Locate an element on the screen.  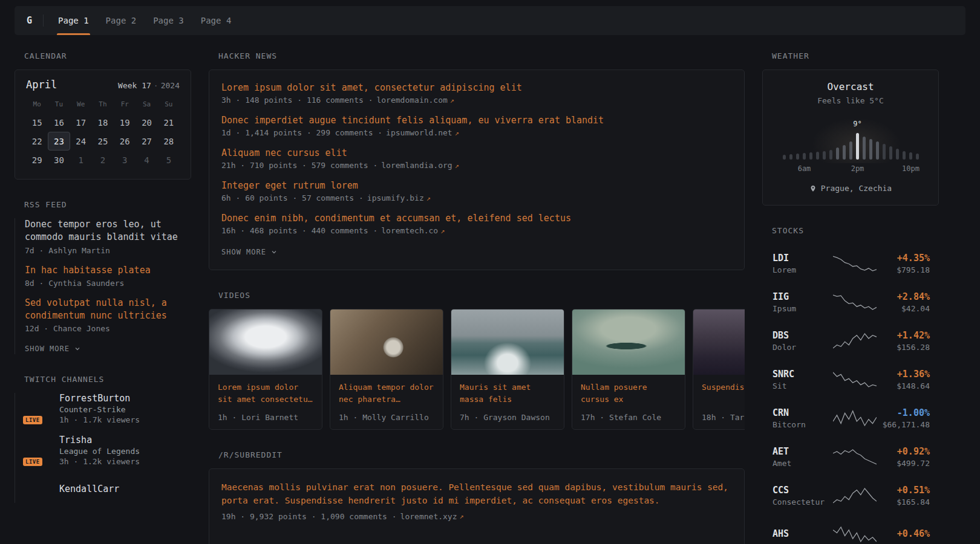
video-card: Mauris sit amet massa felis 7h · Grayson… is located at coordinates (508, 369).